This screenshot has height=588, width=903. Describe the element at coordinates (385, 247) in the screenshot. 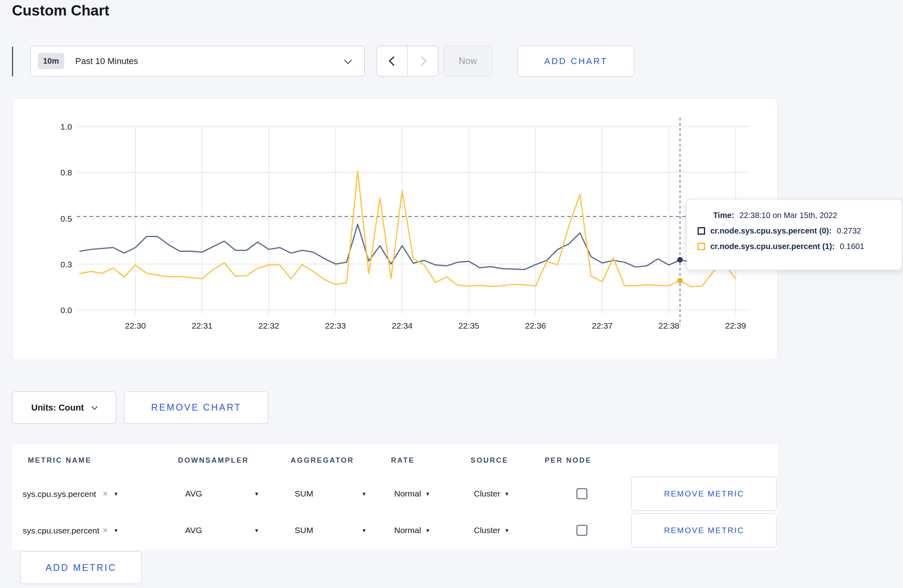

I see `series-line-sys` at that location.